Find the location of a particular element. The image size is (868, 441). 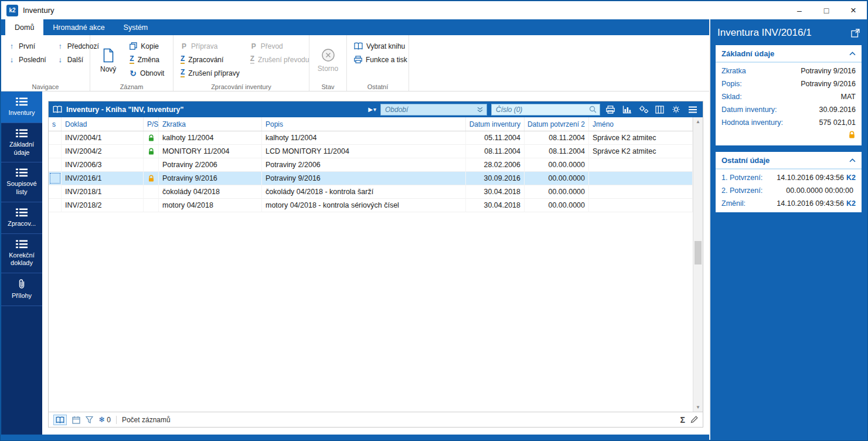

app-icon: k2 is located at coordinates (12, 11).